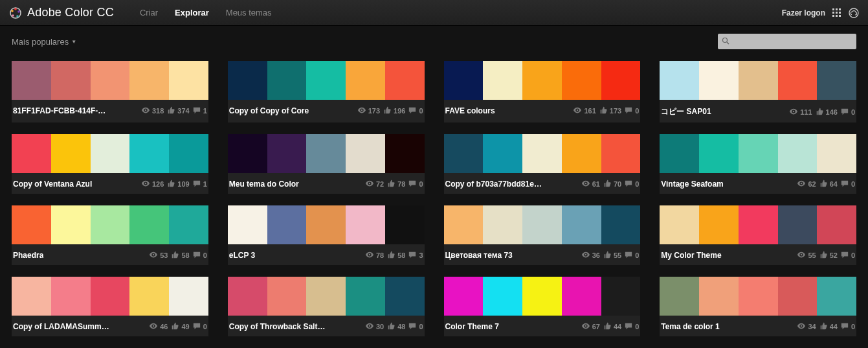 The width and height of the screenshot is (868, 348). What do you see at coordinates (61, 13) in the screenshot?
I see `brand: Adobe Color CC` at bounding box center [61, 13].